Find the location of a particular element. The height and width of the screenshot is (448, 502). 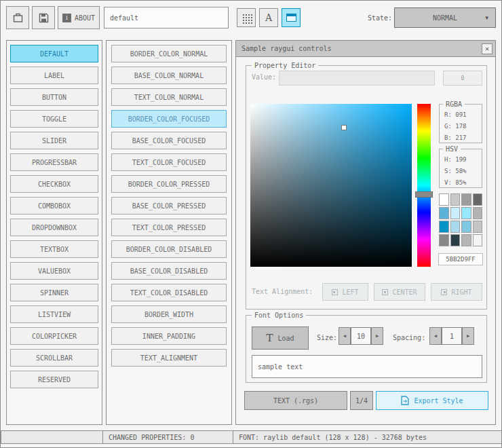

control-item-progressbar: PROGRESSBAR is located at coordinates (54, 162).